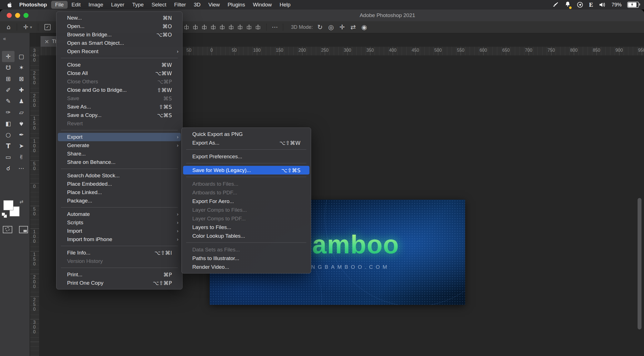 This screenshot has height=356, width=644. Describe the element at coordinates (364, 27) in the screenshot. I see `camera-3d-icon: ◉` at that location.